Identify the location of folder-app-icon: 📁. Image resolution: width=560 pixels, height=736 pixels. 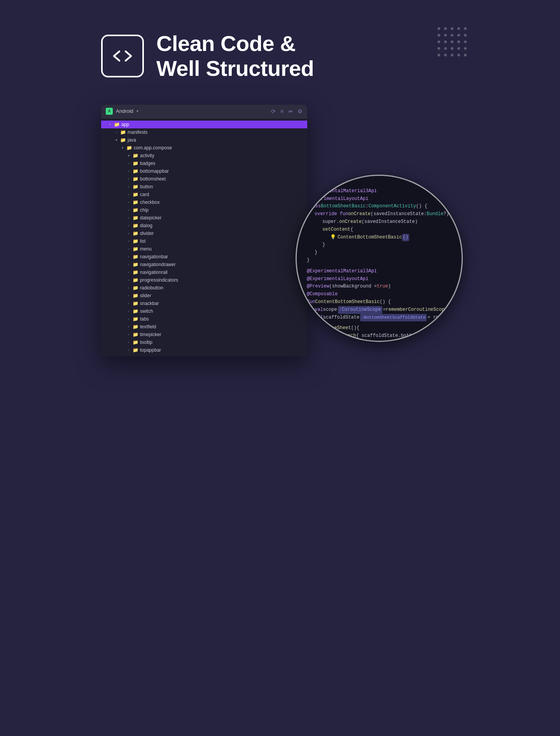
(117, 124).